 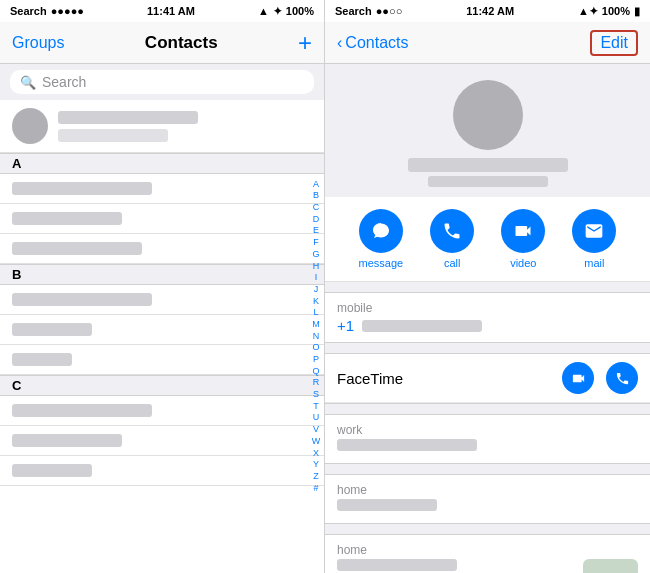 I want to click on facetime-label: FaceTime, so click(x=370, y=378).